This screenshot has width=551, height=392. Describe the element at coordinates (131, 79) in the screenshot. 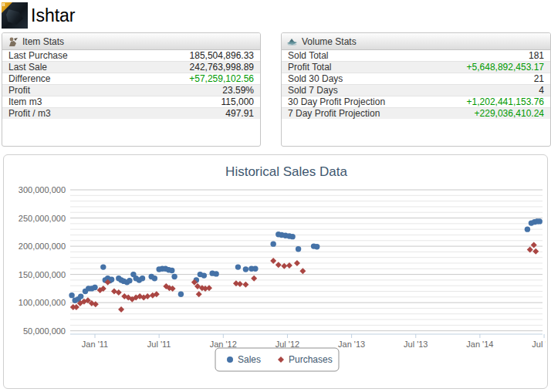

I see `stat-row: Difference+57,259,102.56` at that location.